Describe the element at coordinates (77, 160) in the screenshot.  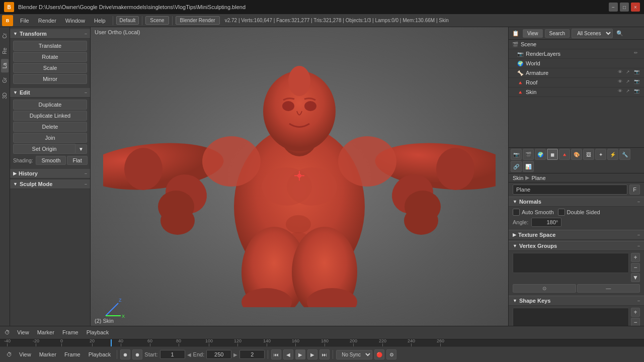
I see `flat-button: Flat` at that location.